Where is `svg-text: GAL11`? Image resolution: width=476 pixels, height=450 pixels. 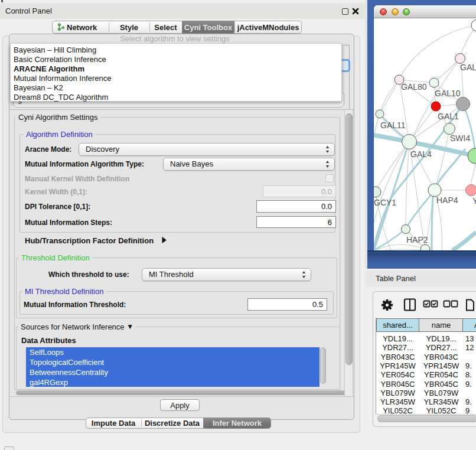
svg-text: GAL11 is located at coordinates (393, 125).